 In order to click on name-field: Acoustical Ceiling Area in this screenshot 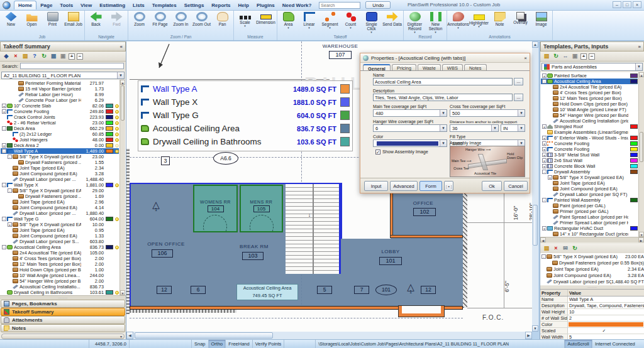, I will do `click(443, 82)`.